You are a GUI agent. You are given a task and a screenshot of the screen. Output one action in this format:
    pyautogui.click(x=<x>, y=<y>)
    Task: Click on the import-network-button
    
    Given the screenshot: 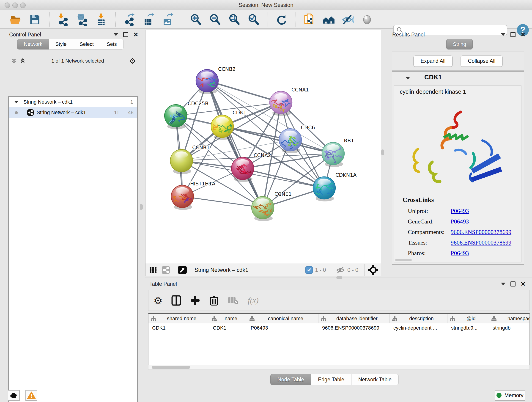 What is the action you would take?
    pyautogui.click(x=63, y=19)
    